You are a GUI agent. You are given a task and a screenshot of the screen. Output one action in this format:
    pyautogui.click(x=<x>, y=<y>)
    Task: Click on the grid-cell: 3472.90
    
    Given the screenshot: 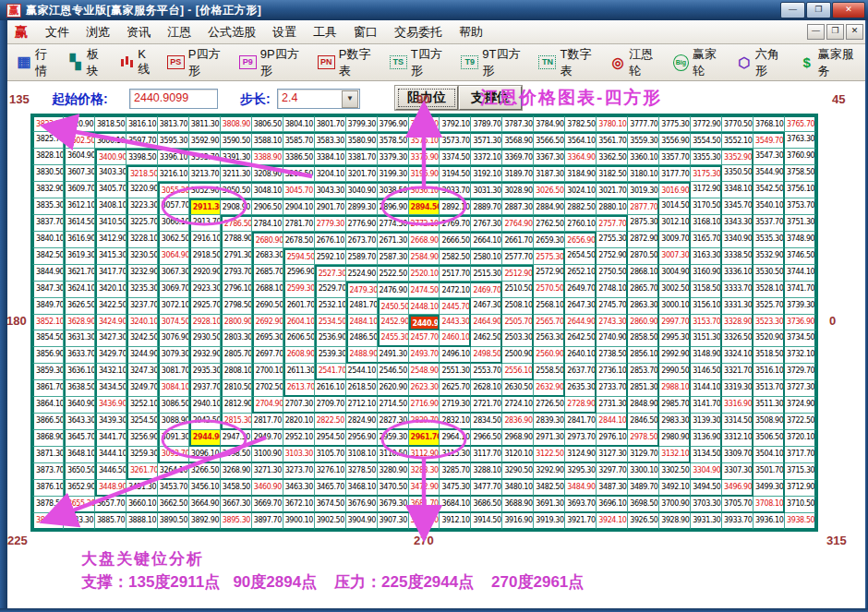 What is the action you would take?
    pyautogui.click(x=425, y=488)
    